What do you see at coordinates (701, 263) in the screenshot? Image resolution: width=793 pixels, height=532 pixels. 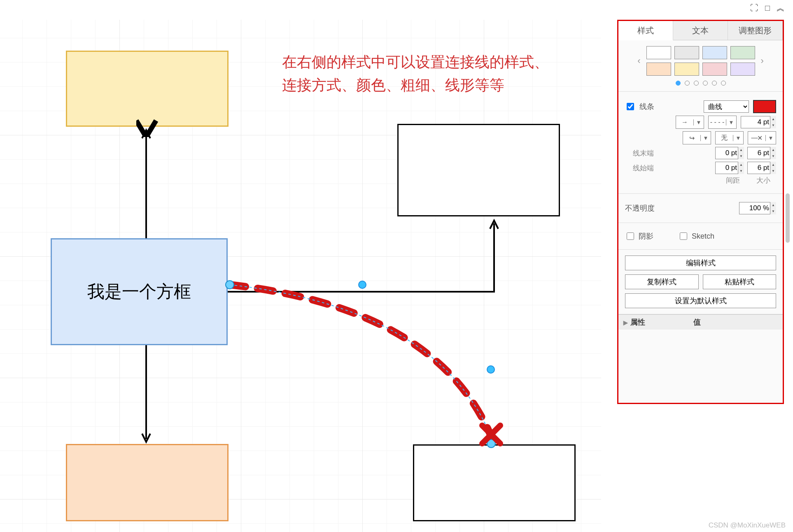 I see `edit-style-button: 编辑样式` at bounding box center [701, 263].